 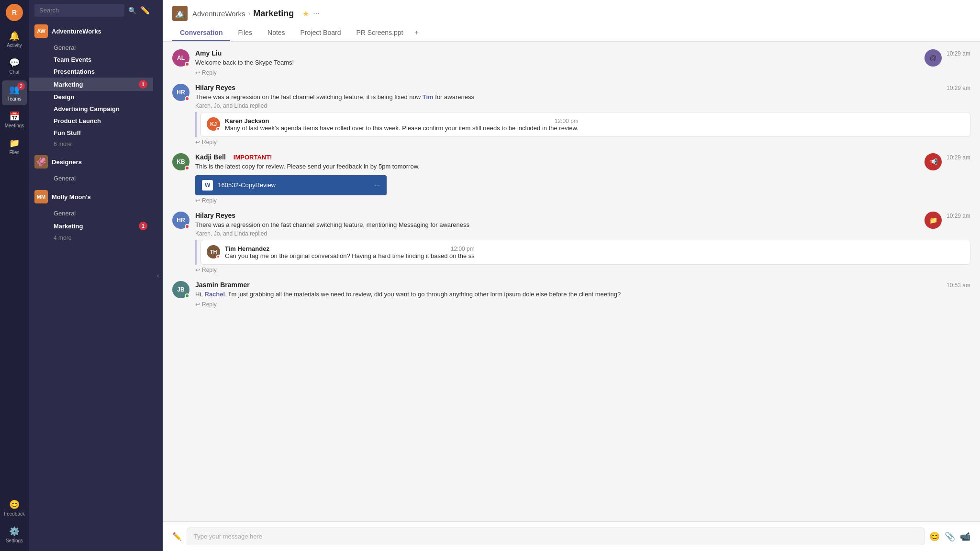 What do you see at coordinates (583, 252) in the screenshot?
I see `thread-block-2: TH Tim Hernandez 12:00 pm Can you tag me…` at bounding box center [583, 252].